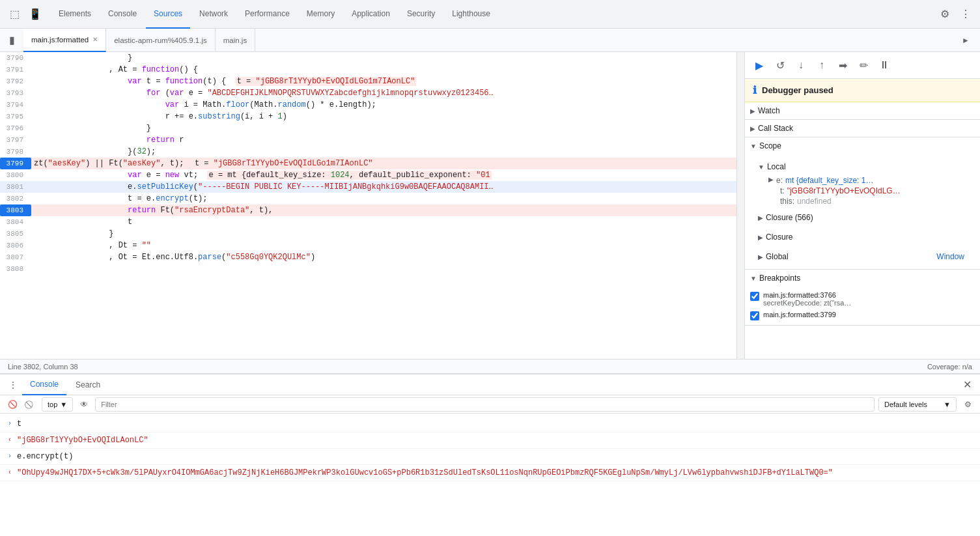 The image size is (980, 536). What do you see at coordinates (369, 269) in the screenshot?
I see `table-row: 3808` at bounding box center [369, 269].